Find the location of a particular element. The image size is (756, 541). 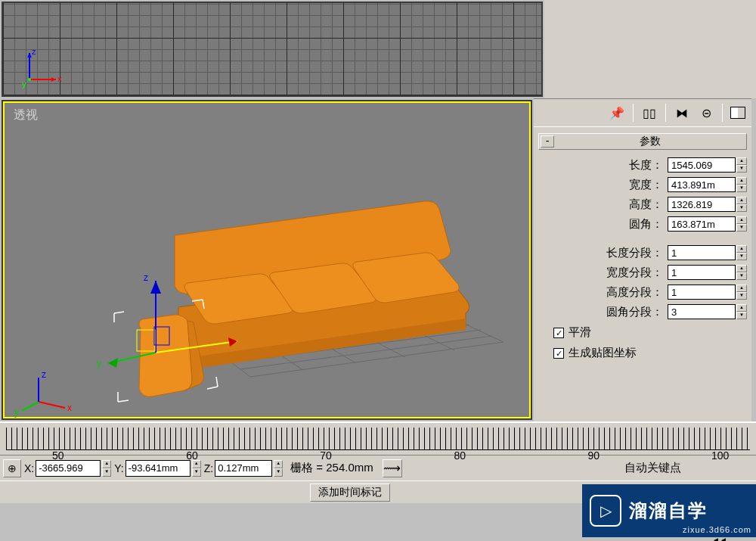

spinner-up: ▲ is located at coordinates (742, 161).